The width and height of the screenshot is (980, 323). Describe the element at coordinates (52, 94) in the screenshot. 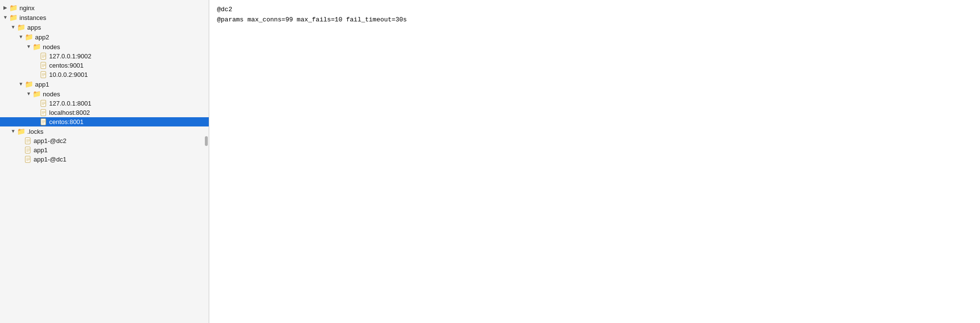

I see `item-label-nodes-app1: nodes` at that location.